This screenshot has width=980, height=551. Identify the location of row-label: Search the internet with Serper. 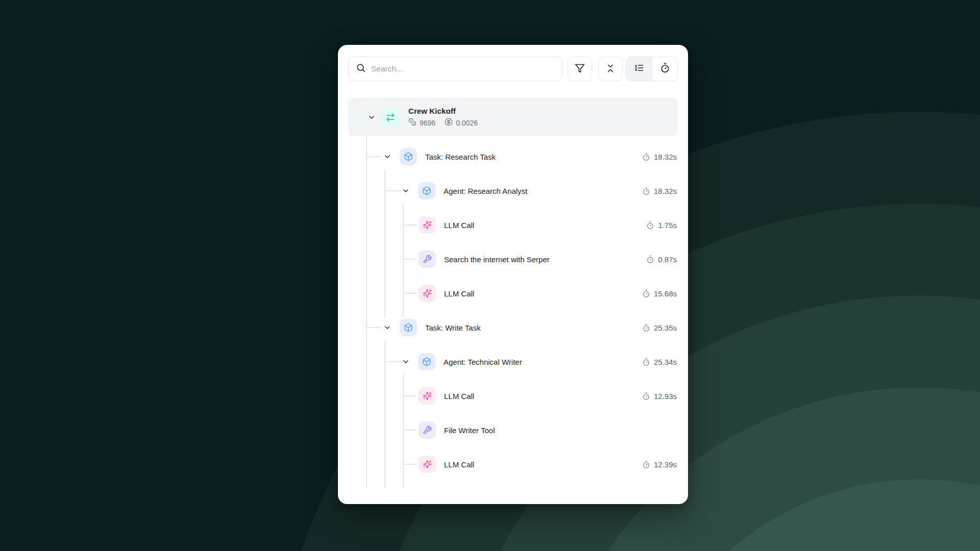
(497, 259).